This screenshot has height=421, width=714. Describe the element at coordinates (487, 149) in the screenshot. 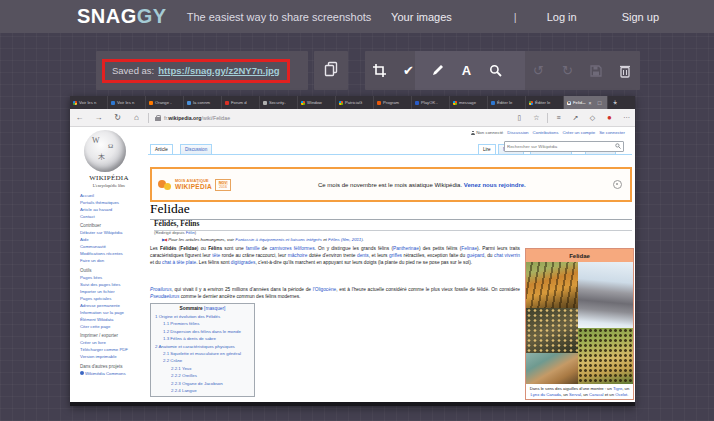

I see `tab-read: Lire` at that location.